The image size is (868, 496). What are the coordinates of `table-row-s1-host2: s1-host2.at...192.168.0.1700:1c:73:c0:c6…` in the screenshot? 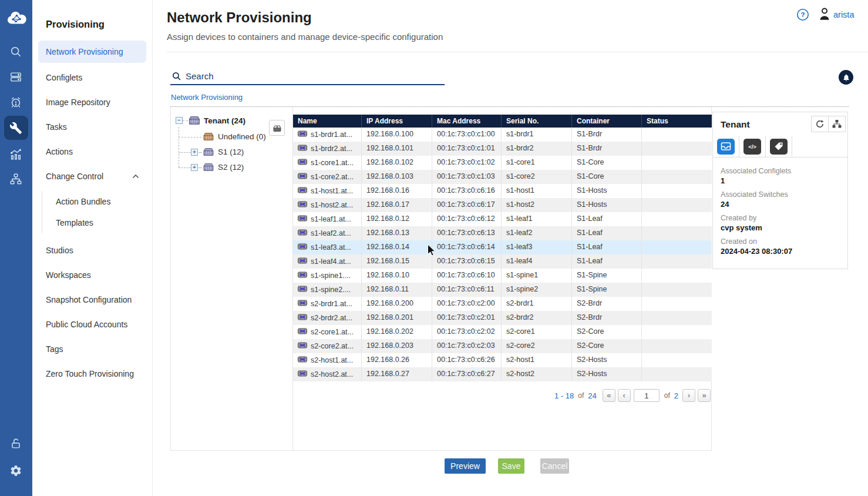 It's located at (503, 205).